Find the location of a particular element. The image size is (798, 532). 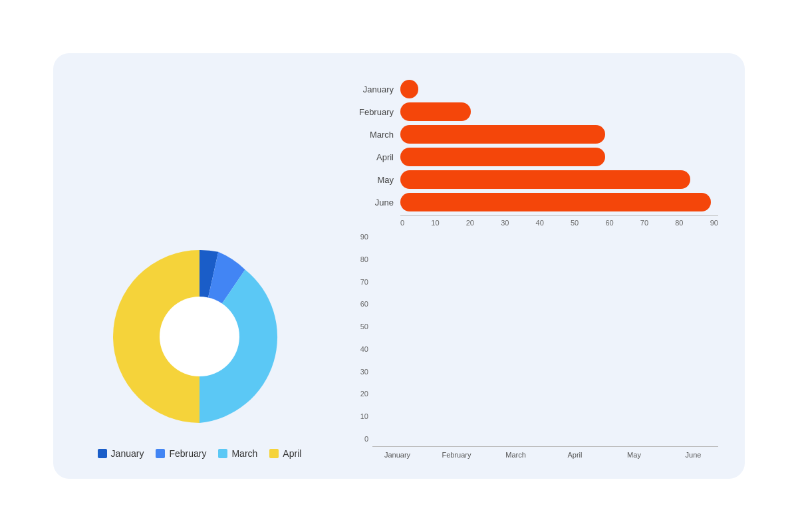

vbar-x-labels: JanuaryFebruaryMarchAprilMayJune is located at coordinates (545, 453).